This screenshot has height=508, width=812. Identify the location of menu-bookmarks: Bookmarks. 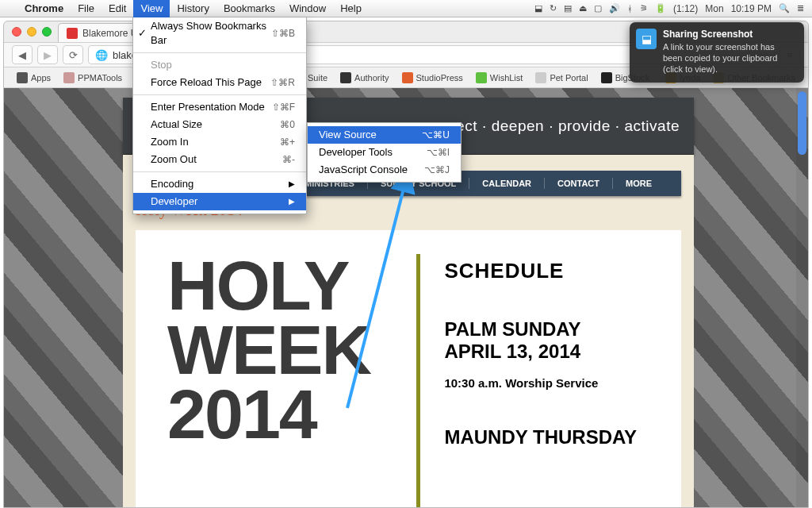
(249, 9).